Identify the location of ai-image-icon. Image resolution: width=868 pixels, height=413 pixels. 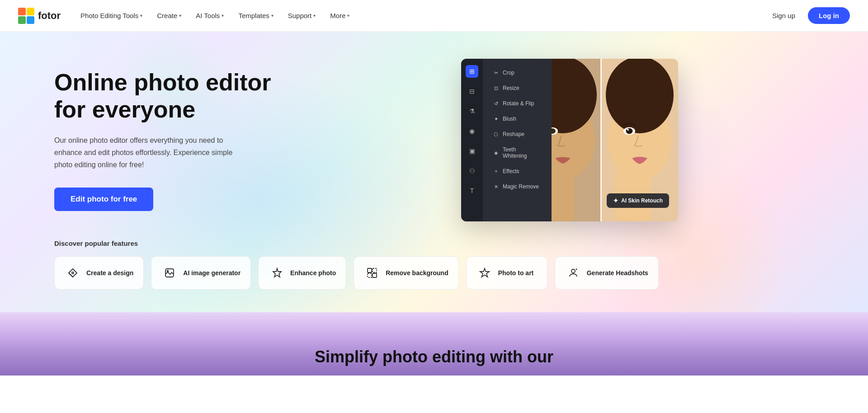
(170, 273).